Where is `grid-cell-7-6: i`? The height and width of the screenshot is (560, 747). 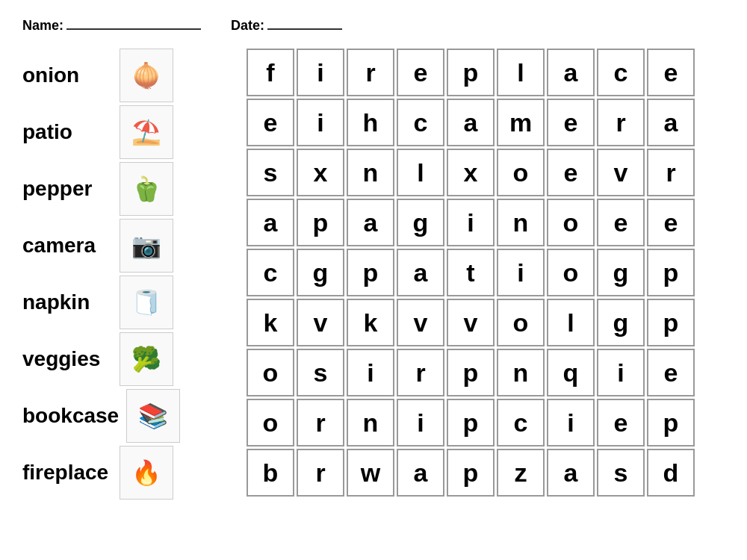 grid-cell-7-6: i is located at coordinates (571, 423).